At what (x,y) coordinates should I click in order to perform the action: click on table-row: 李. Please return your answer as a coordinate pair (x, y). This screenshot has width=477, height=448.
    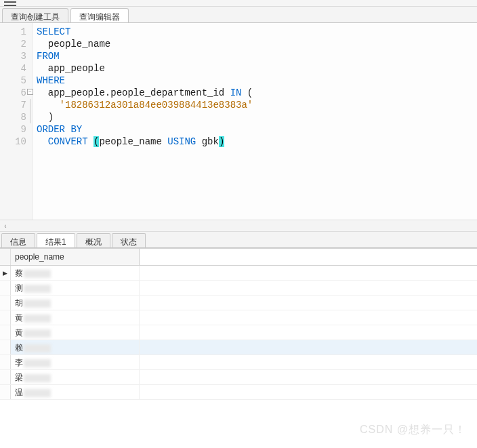
    Looking at the image, I should click on (239, 363).